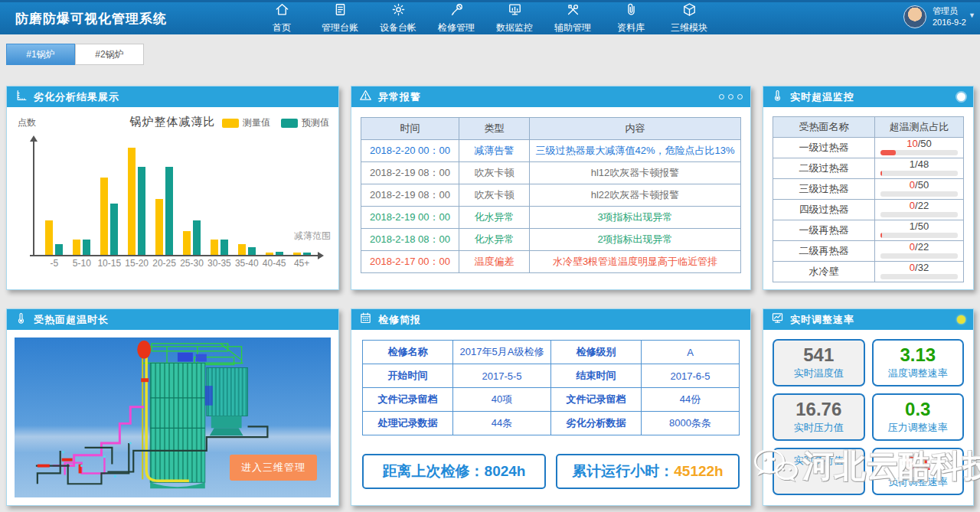  What do you see at coordinates (972, 15) in the screenshot?
I see `chevron-down-icon: ▼` at bounding box center [972, 15].